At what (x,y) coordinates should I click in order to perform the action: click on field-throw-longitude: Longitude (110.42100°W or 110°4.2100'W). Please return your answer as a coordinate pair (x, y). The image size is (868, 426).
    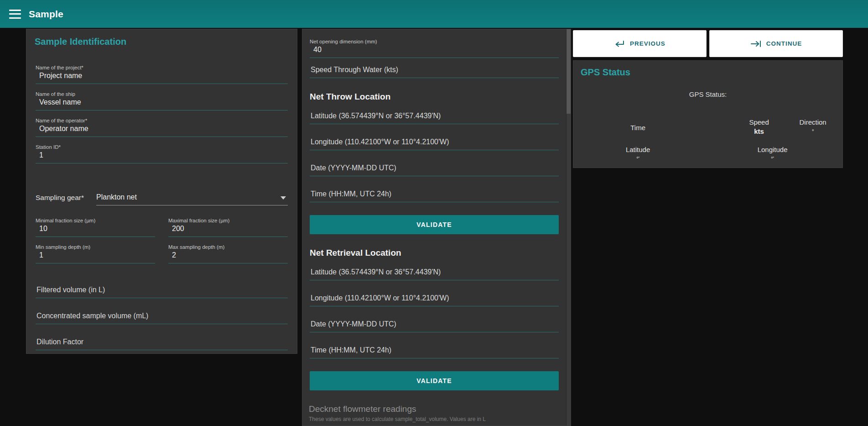
    Looking at the image, I should click on (434, 143).